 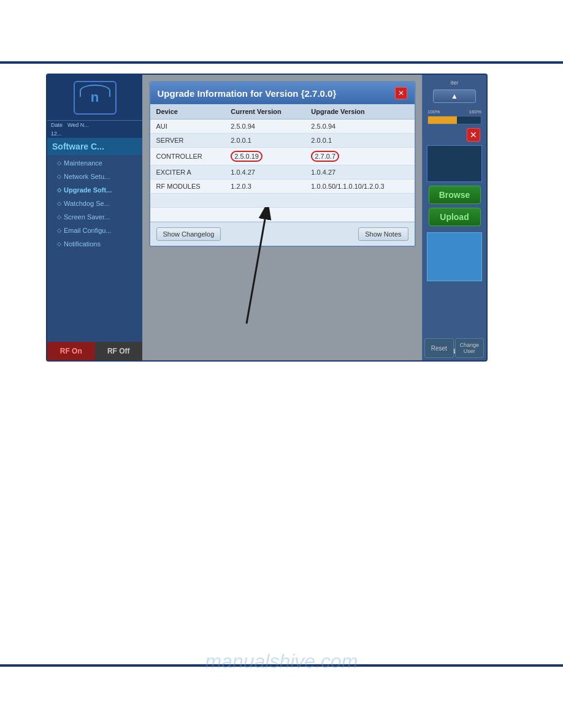 What do you see at coordinates (443, 120) in the screenshot?
I see `progress-fill` at bounding box center [443, 120].